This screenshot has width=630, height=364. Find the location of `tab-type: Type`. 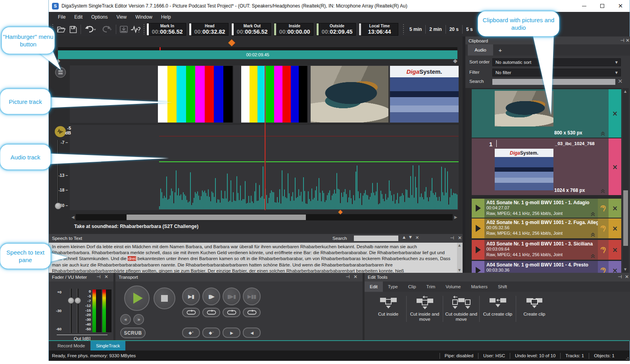

tab-type: Type is located at coordinates (393, 287).